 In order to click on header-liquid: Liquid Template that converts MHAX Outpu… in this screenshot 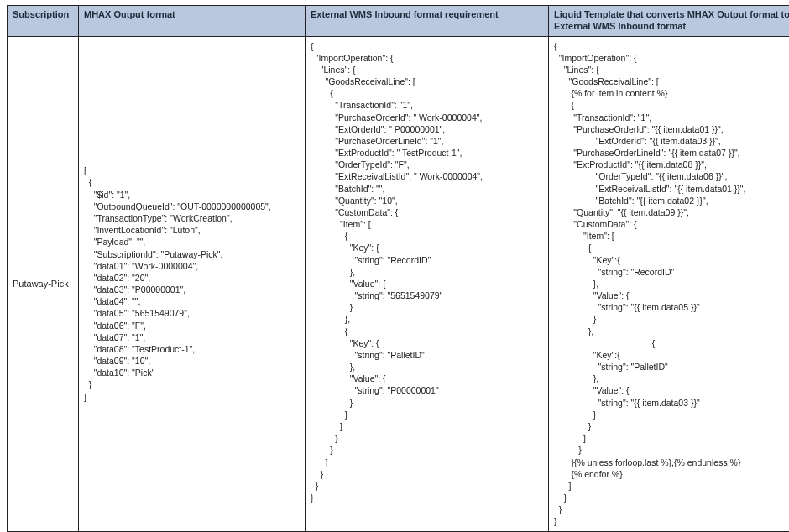, I will do `click(670, 22)`.